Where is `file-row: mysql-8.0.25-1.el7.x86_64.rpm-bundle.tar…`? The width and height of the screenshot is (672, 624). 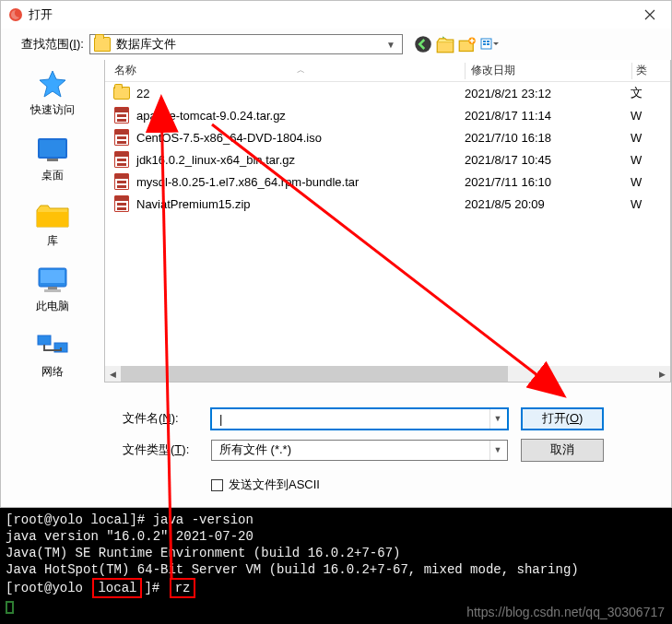 file-row: mysql-8.0.25-1.el7.x86_64.rpm-bundle.tar… is located at coordinates (387, 182).